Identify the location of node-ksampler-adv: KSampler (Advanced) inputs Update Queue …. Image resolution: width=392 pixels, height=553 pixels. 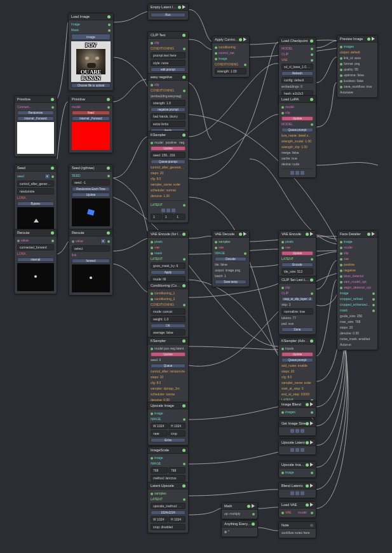
(297, 371).